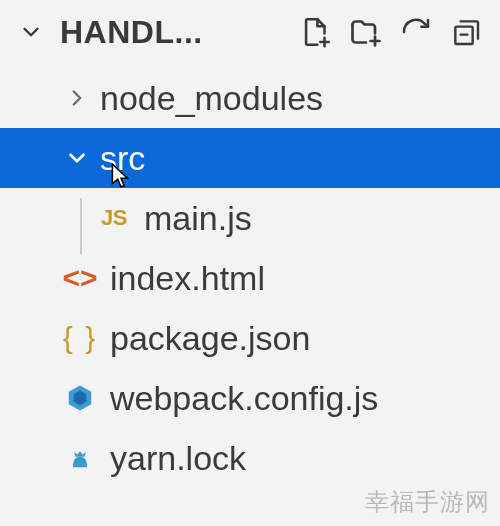  What do you see at coordinates (250, 338) in the screenshot?
I see `file-package-json: { } package.json` at bounding box center [250, 338].